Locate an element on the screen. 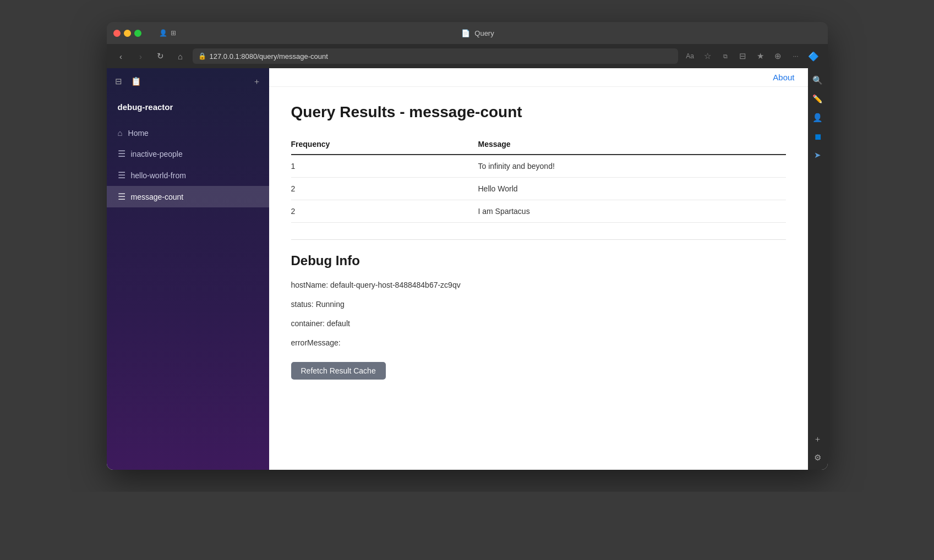 This screenshot has width=934, height=560. split-view-button: ⊟ is located at coordinates (743, 56).